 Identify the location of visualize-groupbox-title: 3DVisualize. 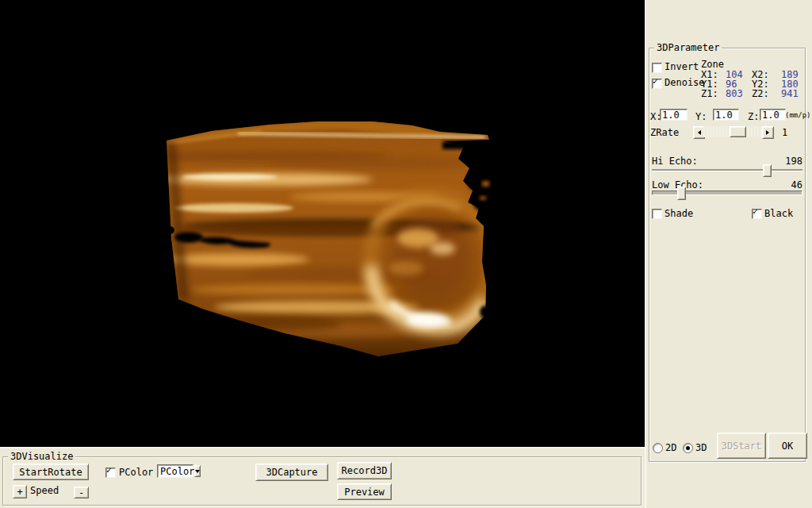
(41, 456).